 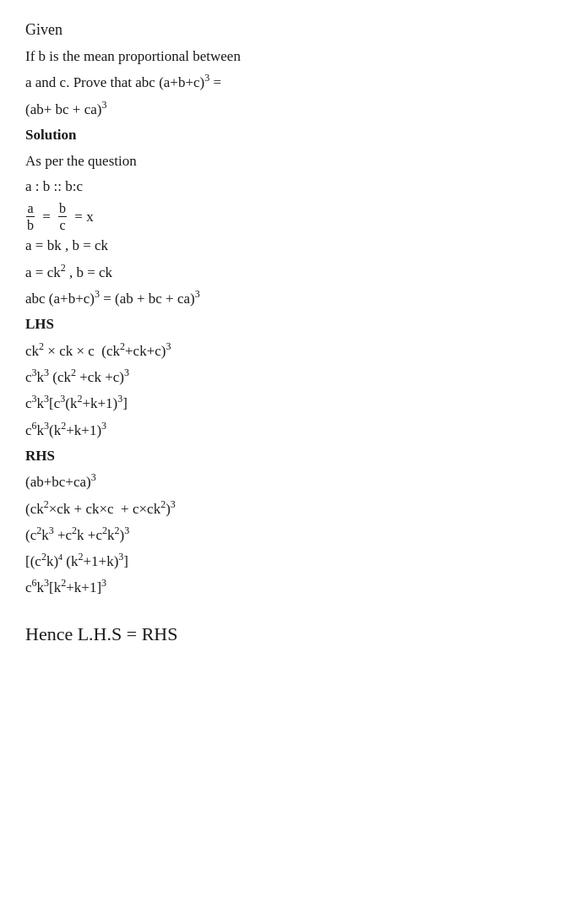 What do you see at coordinates (62, 216) in the screenshot?
I see `fraction-b-over-c: b c` at bounding box center [62, 216].